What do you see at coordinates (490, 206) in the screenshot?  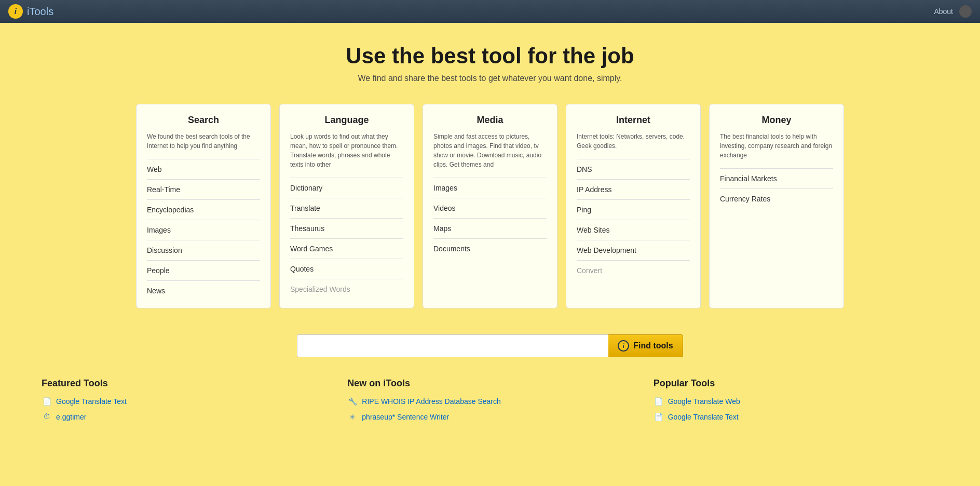 I see `category-card-media: MediaSimple and fast access to pictures,…` at bounding box center [490, 206].